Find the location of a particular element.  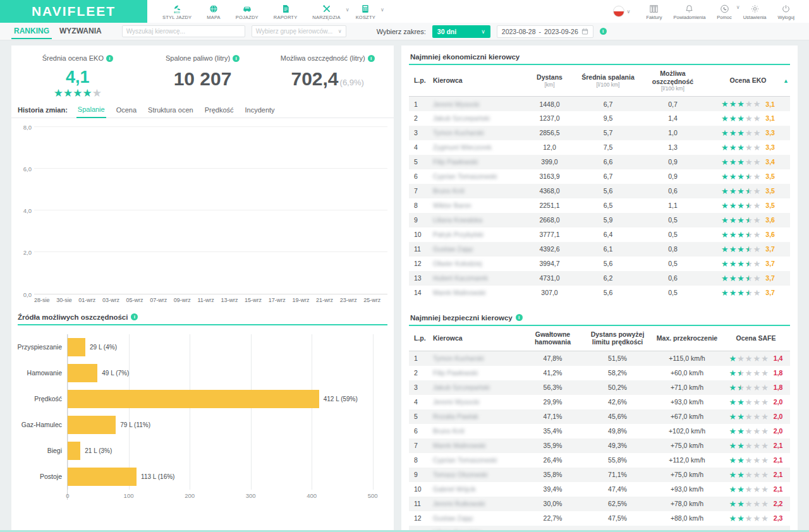

column-header-średnia-spalania: Średnia spalania[l/100 km] is located at coordinates (608, 81).